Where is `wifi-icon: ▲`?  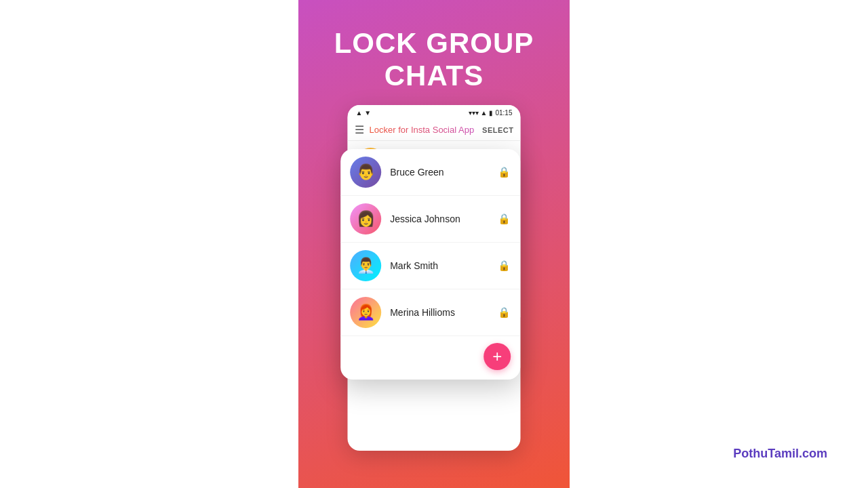 wifi-icon: ▲ is located at coordinates (484, 113).